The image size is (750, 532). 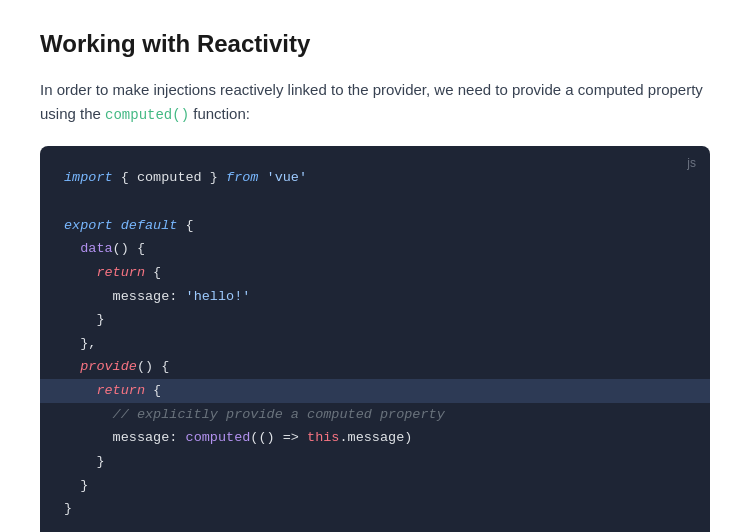 I want to click on code-line: message: 'hello!', so click(x=375, y=297).